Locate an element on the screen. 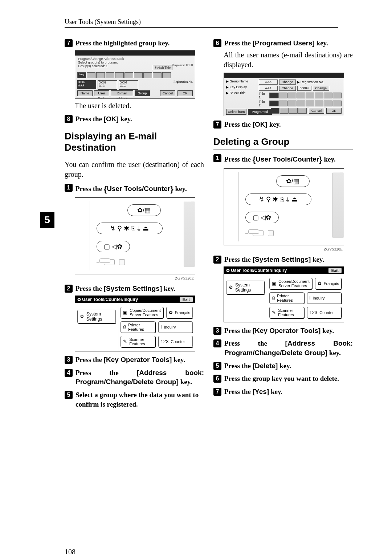 This screenshot has width=392, height=554. gear-icon: ⚙ is located at coordinates (231, 288).